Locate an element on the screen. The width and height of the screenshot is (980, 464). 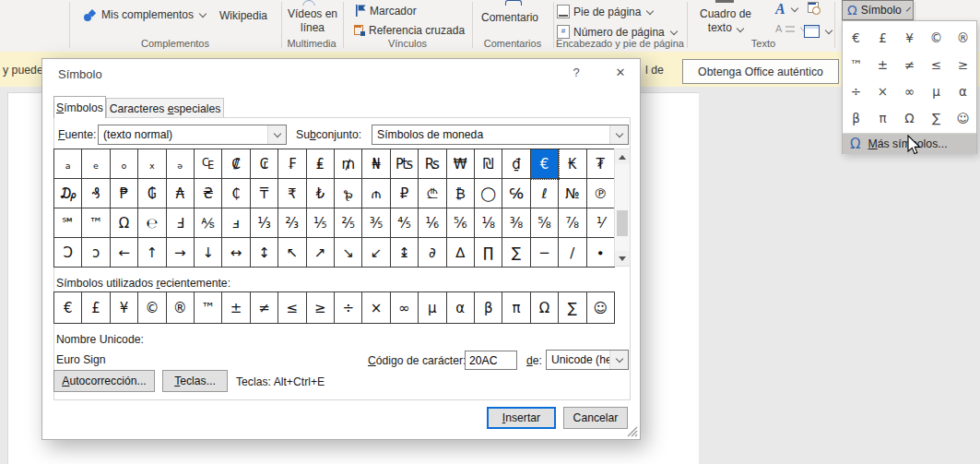
symbol-cell: № is located at coordinates (573, 194).